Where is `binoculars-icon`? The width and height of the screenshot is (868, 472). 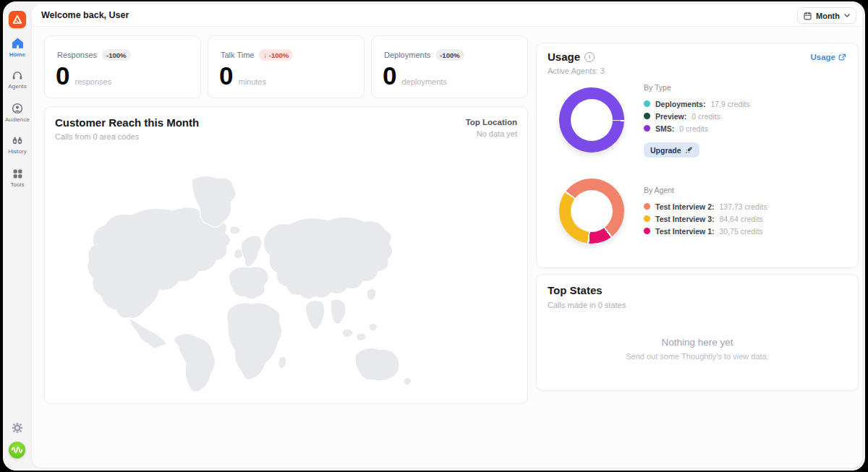 binoculars-icon is located at coordinates (17, 140).